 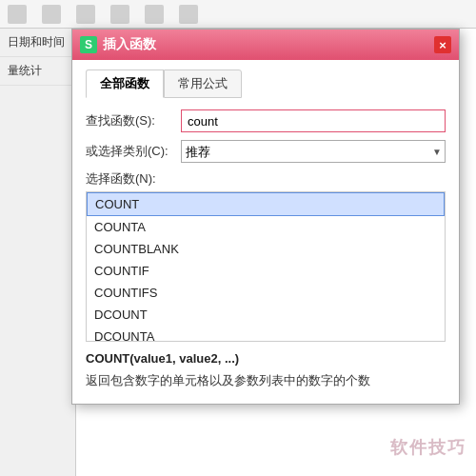 I want to click on category-label: 或选择类别(C):, so click(x=133, y=151).